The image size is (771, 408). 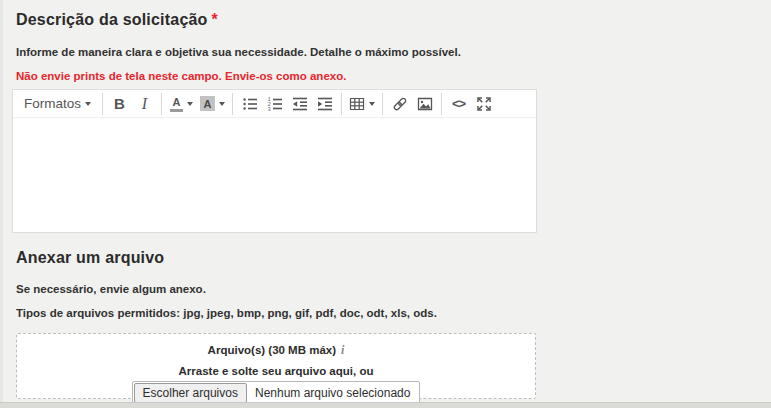 What do you see at coordinates (144, 104) in the screenshot?
I see `italic-icon: I` at bounding box center [144, 104].